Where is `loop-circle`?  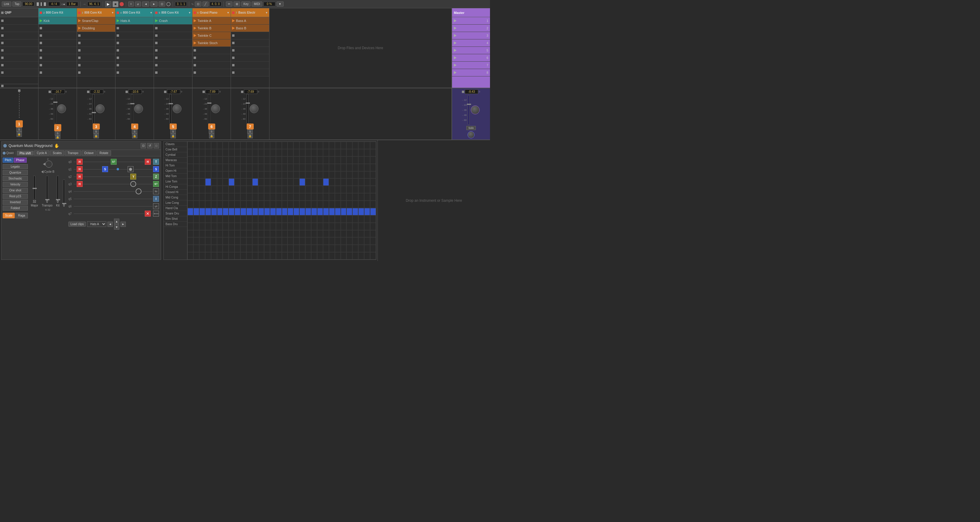
loop-circle is located at coordinates (168, 4).